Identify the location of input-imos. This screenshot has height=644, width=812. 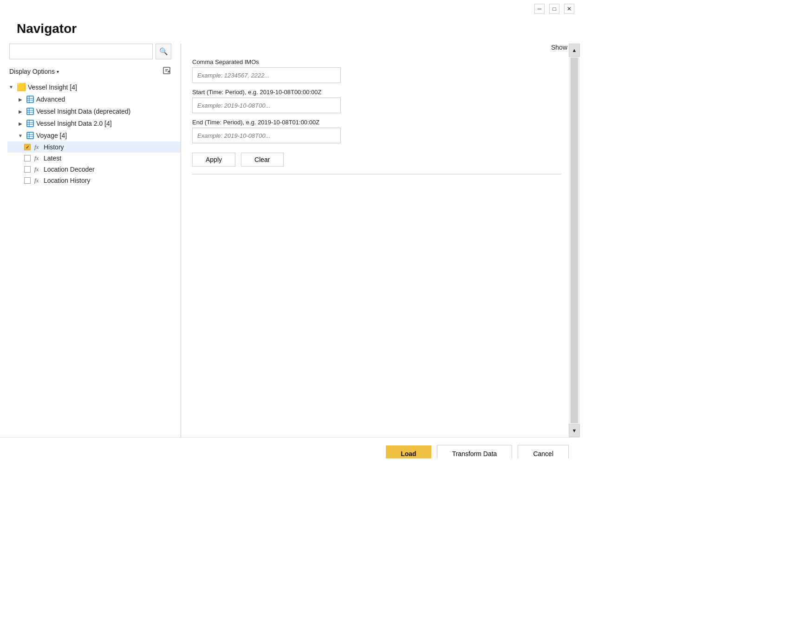
(266, 75).